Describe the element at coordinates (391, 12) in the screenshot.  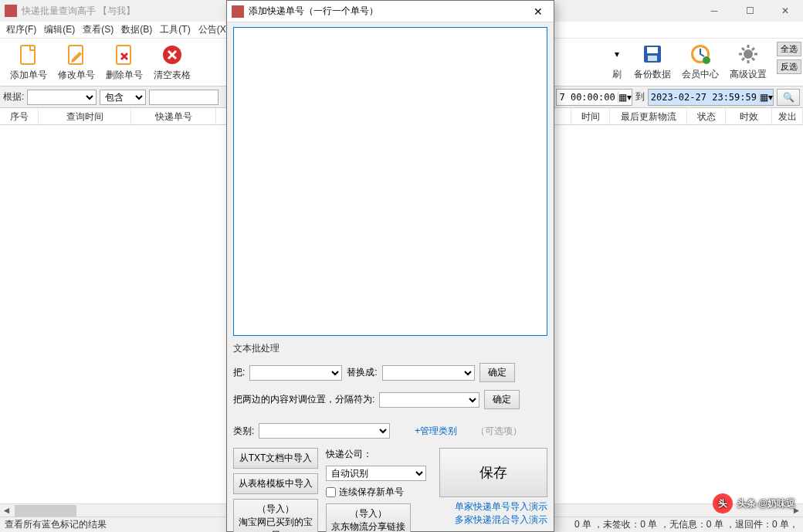
I see `dialog-titlebar: 添加快递单号（一行一个单号） ✕` at that location.